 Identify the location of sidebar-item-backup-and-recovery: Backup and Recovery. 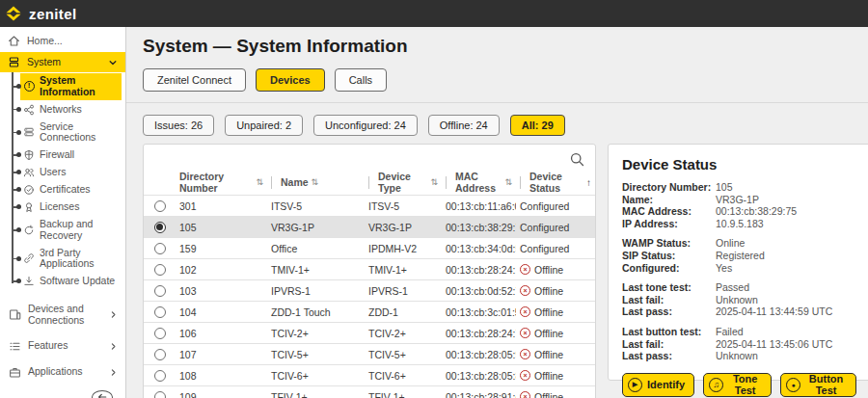
(68, 230).